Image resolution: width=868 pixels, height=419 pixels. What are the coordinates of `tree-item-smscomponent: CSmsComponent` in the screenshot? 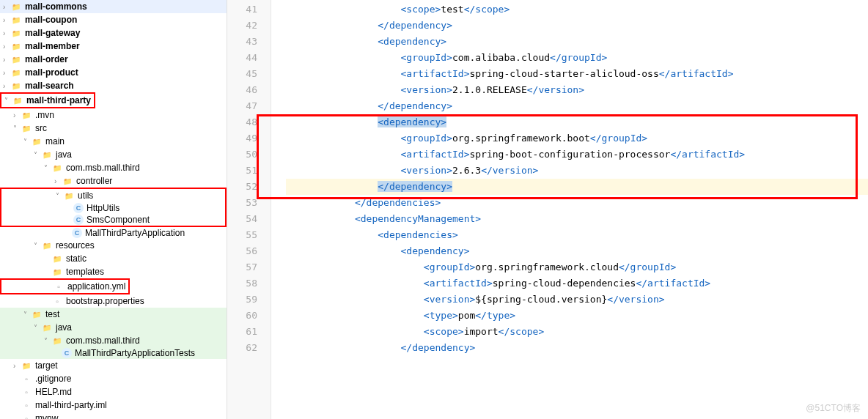 It's located at (113, 220).